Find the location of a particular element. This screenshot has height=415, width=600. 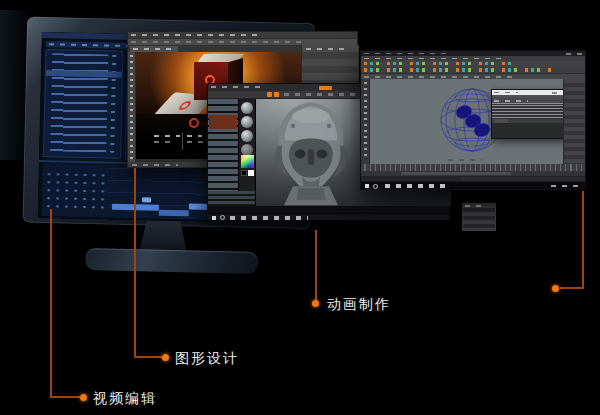

subtool-list is located at coordinates (232, 198).